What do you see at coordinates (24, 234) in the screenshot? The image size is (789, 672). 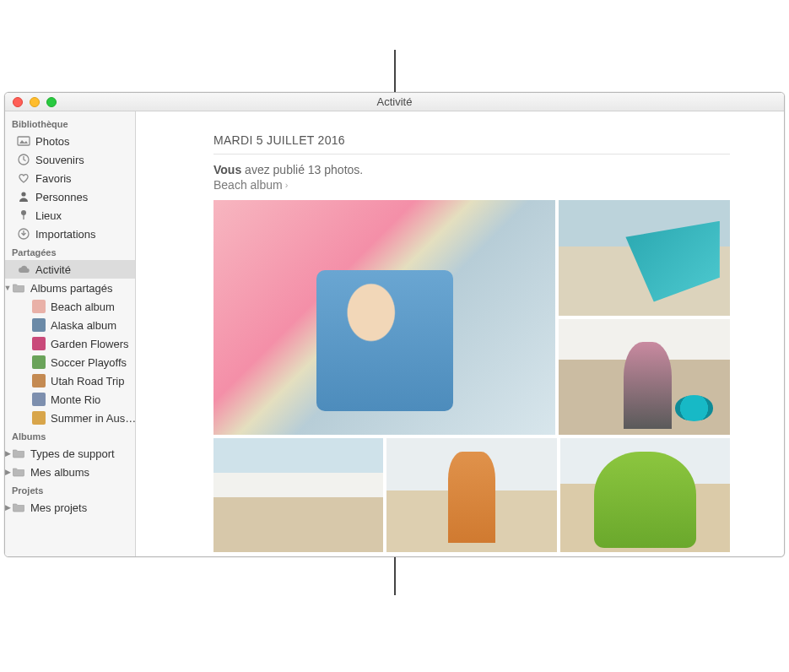 I see `import-icon` at bounding box center [24, 234].